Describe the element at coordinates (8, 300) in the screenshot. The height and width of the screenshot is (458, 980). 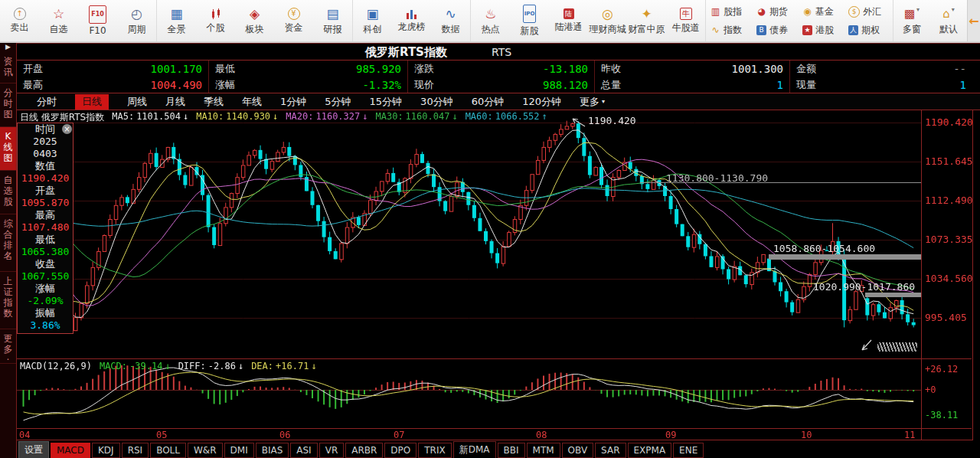
I see `sidebar-item: 上证指数` at that location.